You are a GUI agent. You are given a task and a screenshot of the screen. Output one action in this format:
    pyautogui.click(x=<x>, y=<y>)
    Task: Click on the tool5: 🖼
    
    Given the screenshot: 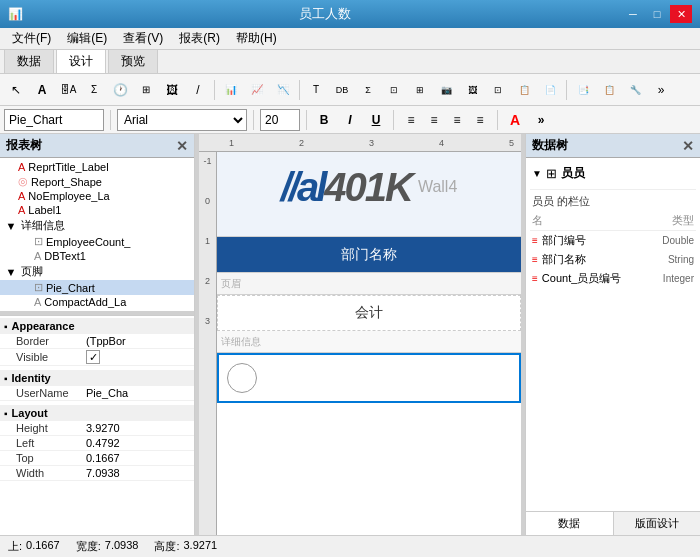 What is the action you would take?
    pyautogui.click(x=472, y=90)
    